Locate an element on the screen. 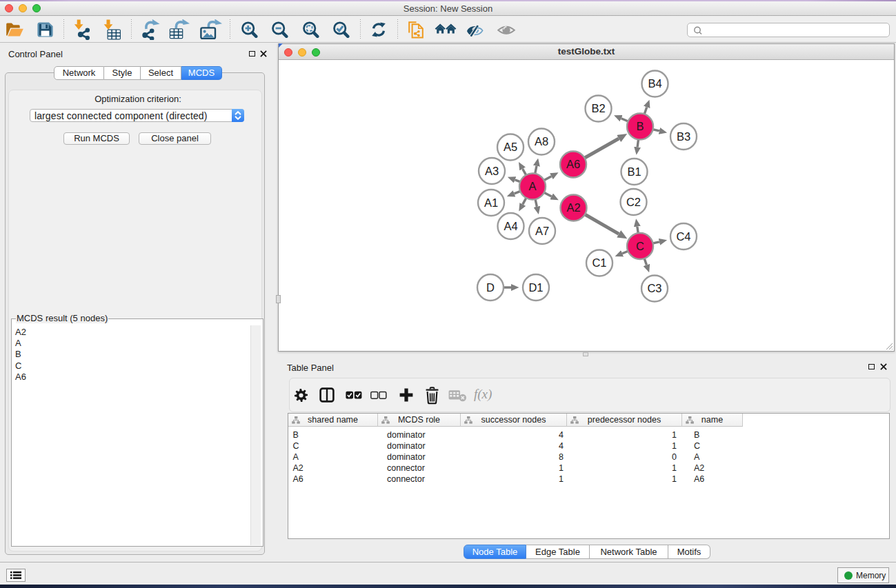 This screenshot has width=896, height=588. svg-text: B is located at coordinates (640, 126).